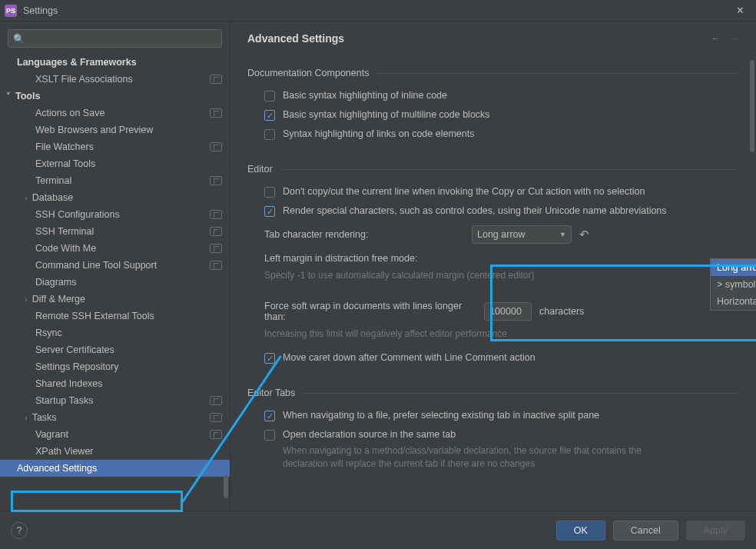 The height and width of the screenshot is (549, 756). What do you see at coordinates (584, 235) in the screenshot?
I see `revert-icon: ↶` at bounding box center [584, 235].